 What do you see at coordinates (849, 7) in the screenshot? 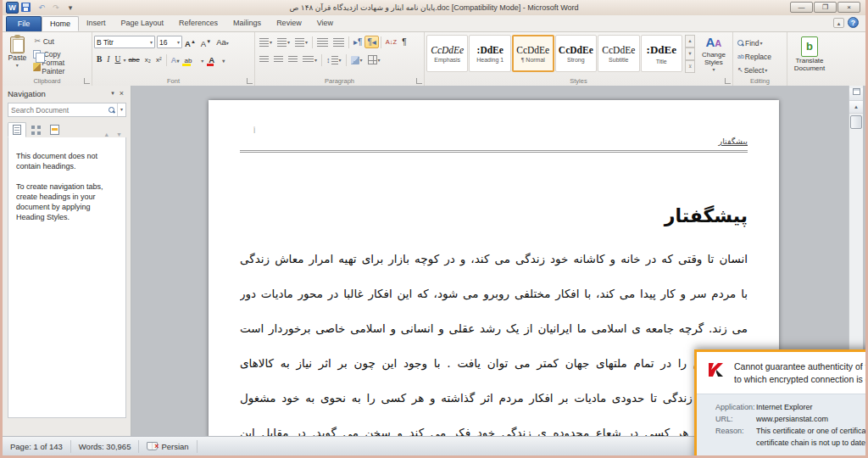
I see `close-button: ×` at bounding box center [849, 7].